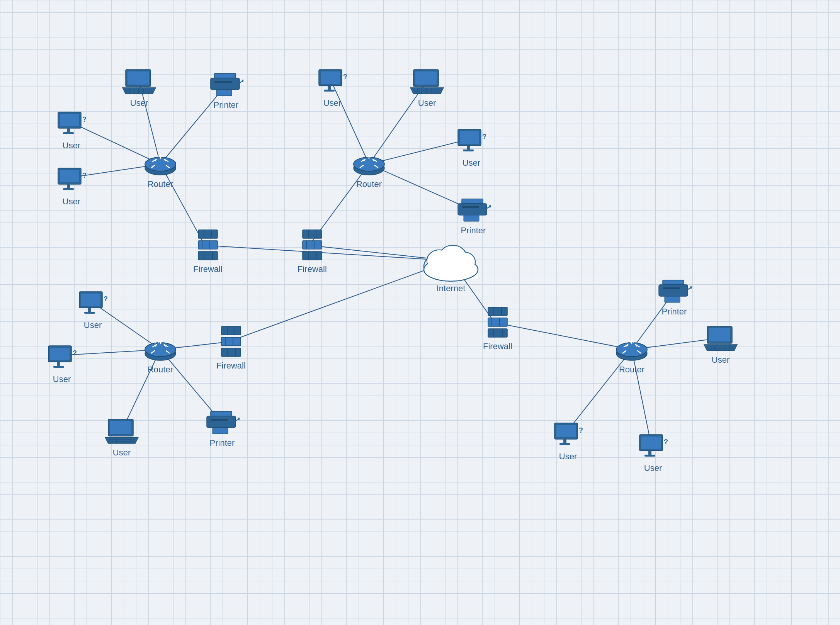  Describe the element at coordinates (471, 163) in the screenshot. I see `node-label-user2_3: User` at that location.